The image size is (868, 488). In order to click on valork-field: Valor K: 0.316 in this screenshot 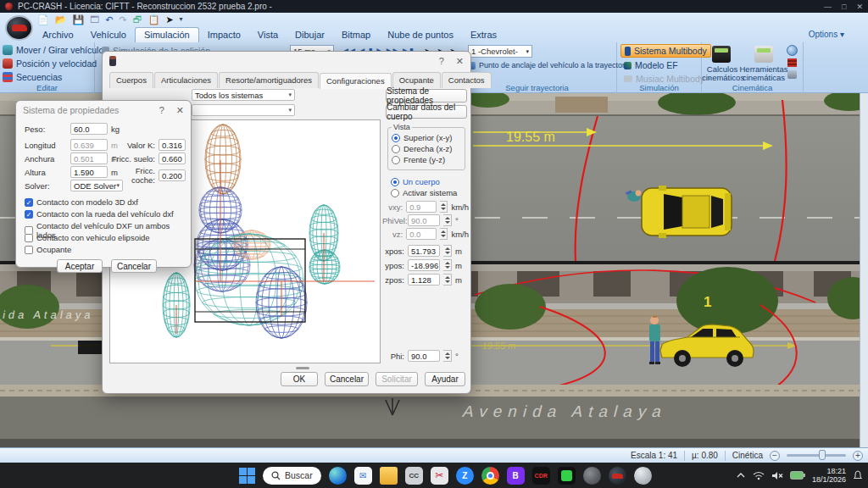, I will do `click(148, 145)`.